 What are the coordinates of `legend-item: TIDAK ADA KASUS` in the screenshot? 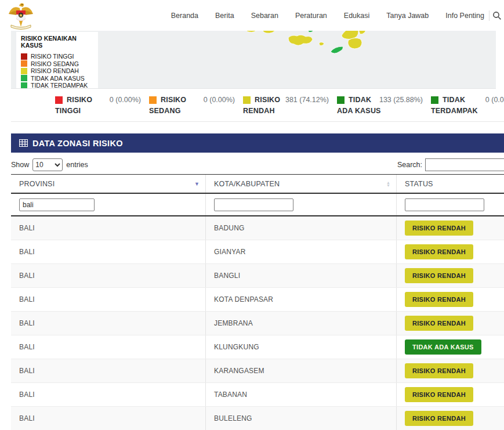 It's located at (57, 79).